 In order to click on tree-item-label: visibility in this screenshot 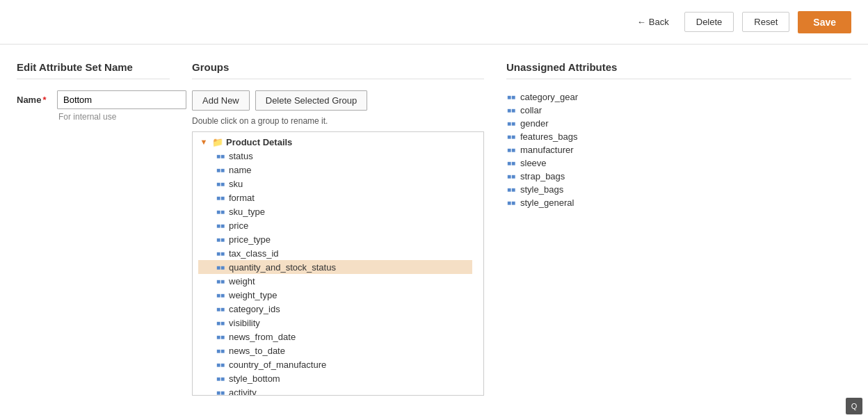, I will do `click(245, 323)`.